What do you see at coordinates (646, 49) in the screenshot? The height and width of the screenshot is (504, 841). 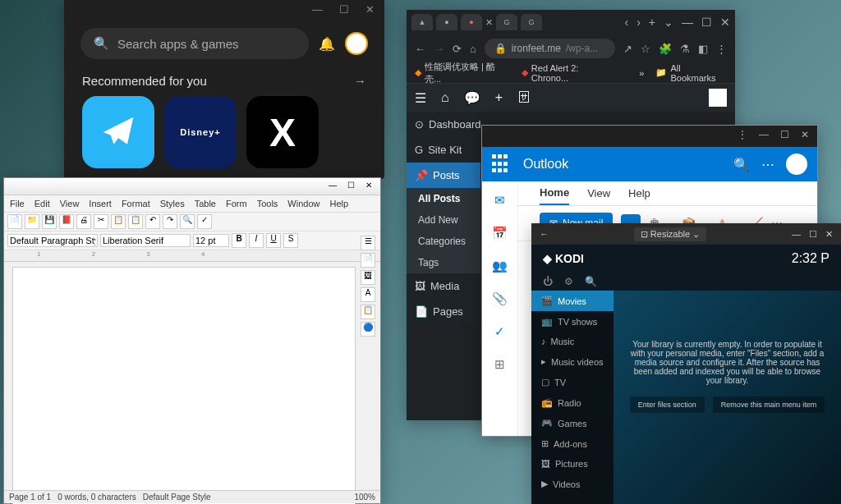 I see `star-icon: ☆` at bounding box center [646, 49].